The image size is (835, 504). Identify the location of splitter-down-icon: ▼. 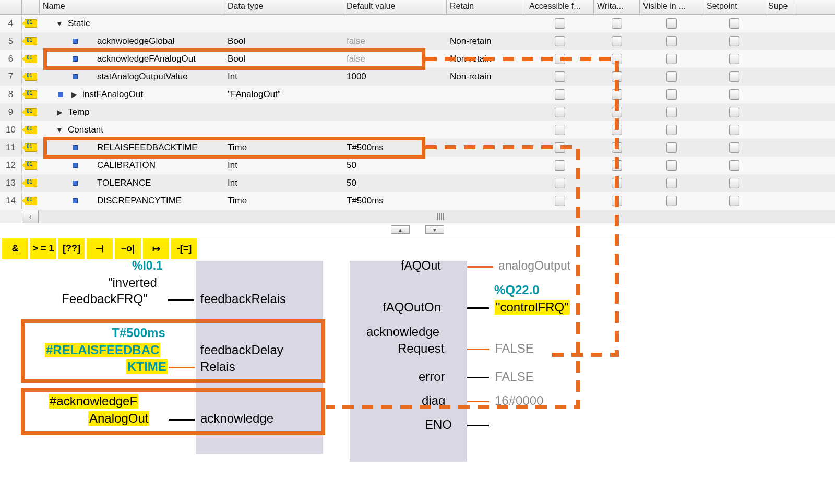
(435, 230).